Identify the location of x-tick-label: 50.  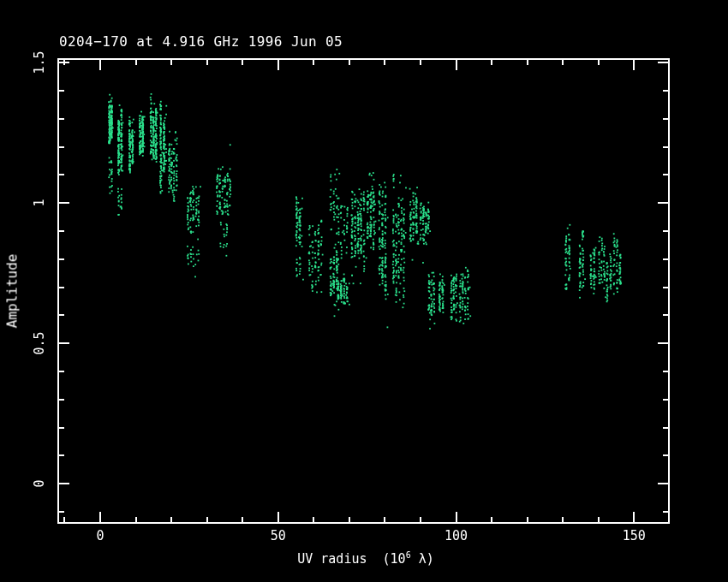
(278, 536).